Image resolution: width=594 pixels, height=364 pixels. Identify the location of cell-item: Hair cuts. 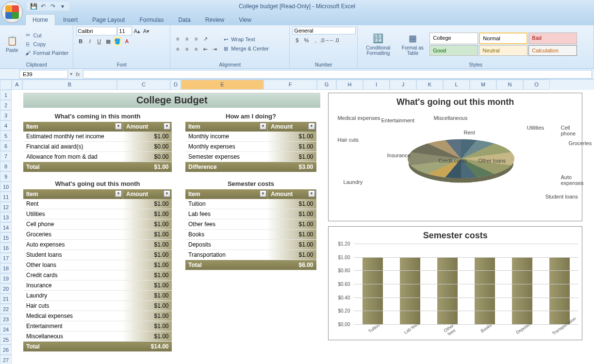
(73, 306).